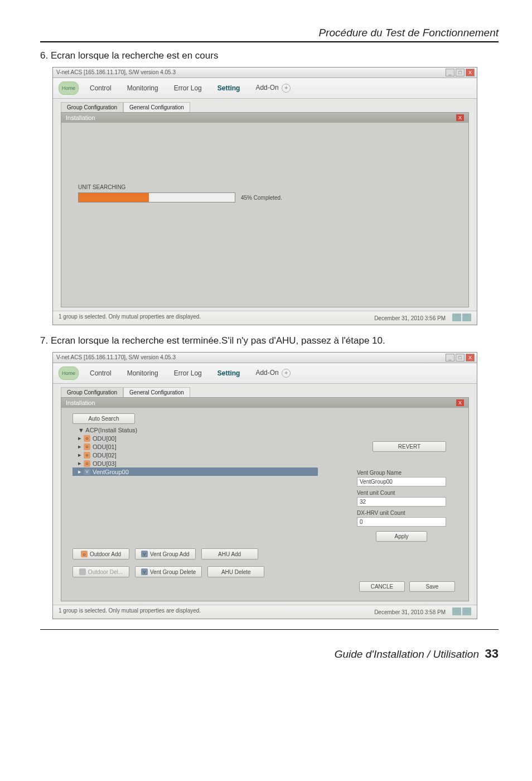 This screenshot has width=532, height=781. Describe the element at coordinates (129, 318) in the screenshot. I see `status-message: 1 group is selected. Only mutual propert…` at that location.